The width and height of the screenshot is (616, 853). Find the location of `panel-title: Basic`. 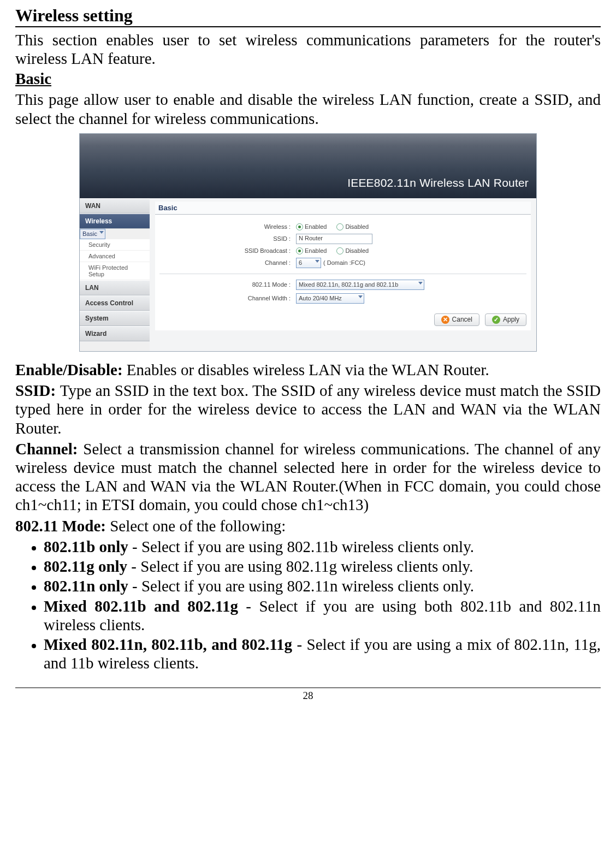

panel-title: Basic is located at coordinates (343, 208).